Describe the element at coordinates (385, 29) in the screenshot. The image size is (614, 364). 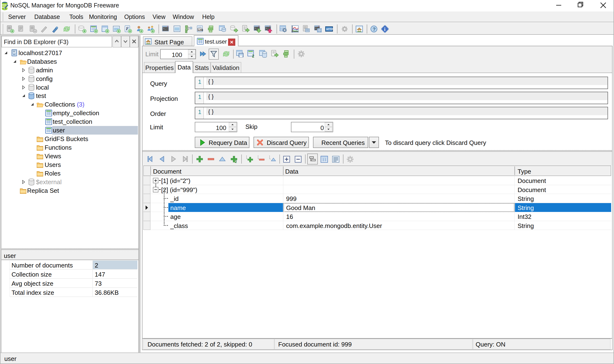
I see `svg-text: i` at that location.